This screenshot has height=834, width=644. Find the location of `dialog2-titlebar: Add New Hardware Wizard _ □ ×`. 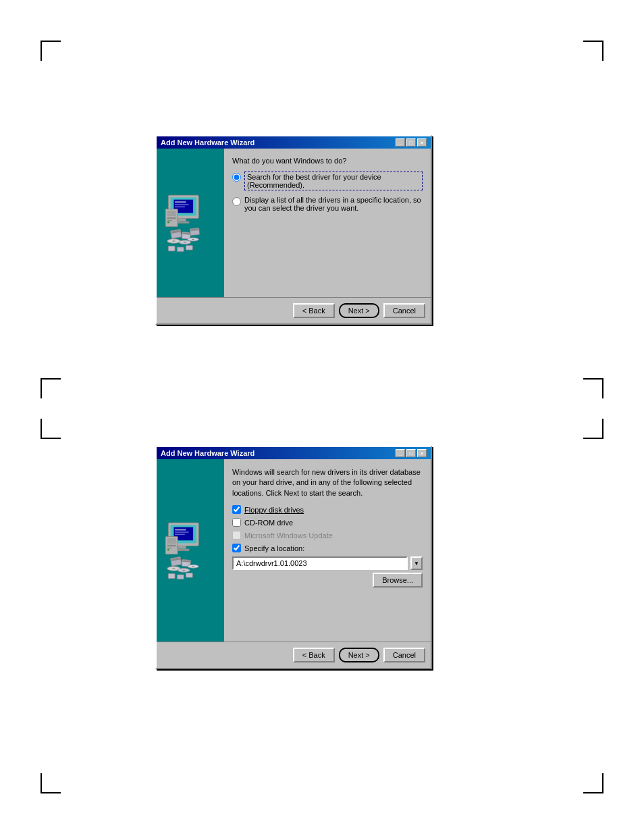

dialog2-titlebar: Add New Hardware Wizard _ □ × is located at coordinates (294, 453).